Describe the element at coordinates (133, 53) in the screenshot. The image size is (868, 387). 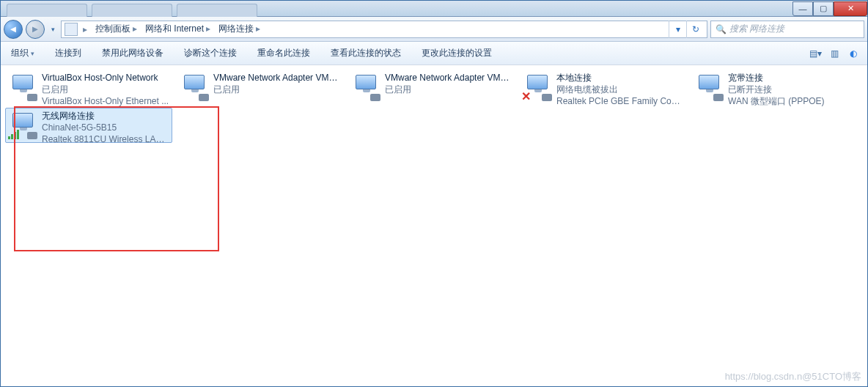
I see `disable-device-button: 禁用此网络设备` at that location.